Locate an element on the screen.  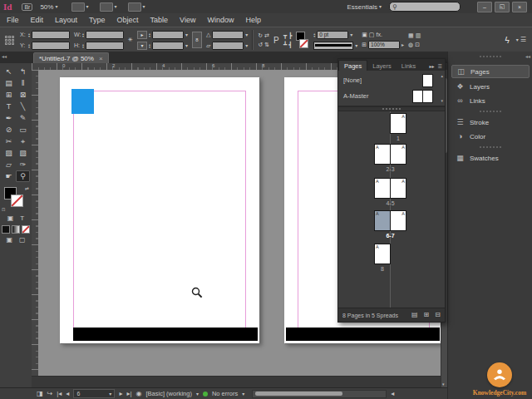
last-page-icon: ▸| is located at coordinates (129, 394).